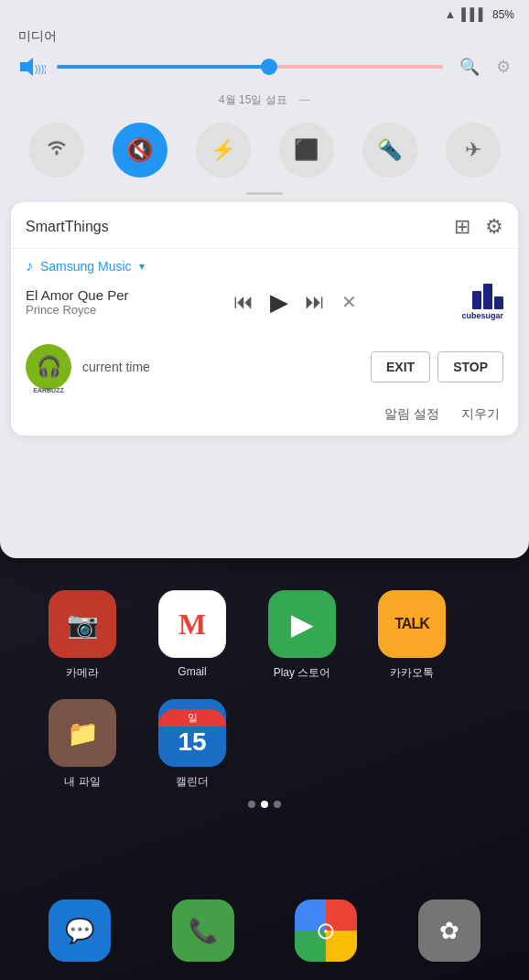 The width and height of the screenshot is (529, 980). Describe the element at coordinates (77, 309) in the screenshot. I see `music-artist: Prince Royce` at that location.